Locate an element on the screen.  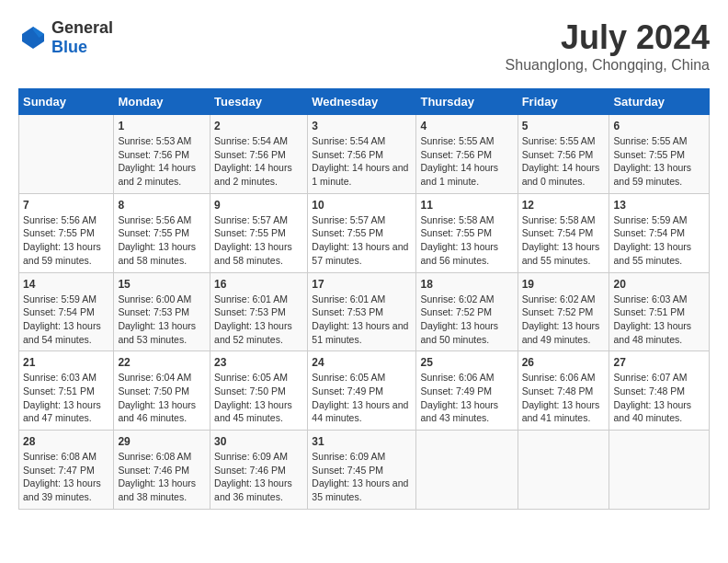
day-number: 19 is located at coordinates (564, 284).